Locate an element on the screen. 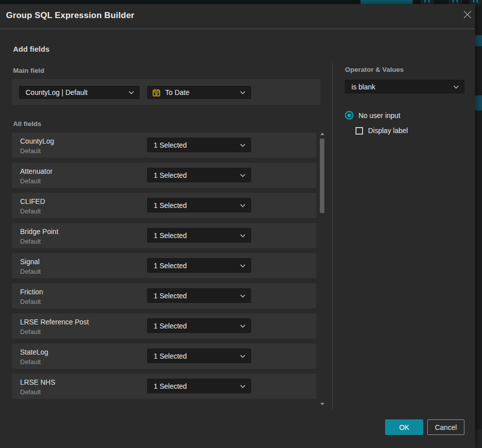  main-field-panel: CountyLog | Default To Date is located at coordinates (166, 92).